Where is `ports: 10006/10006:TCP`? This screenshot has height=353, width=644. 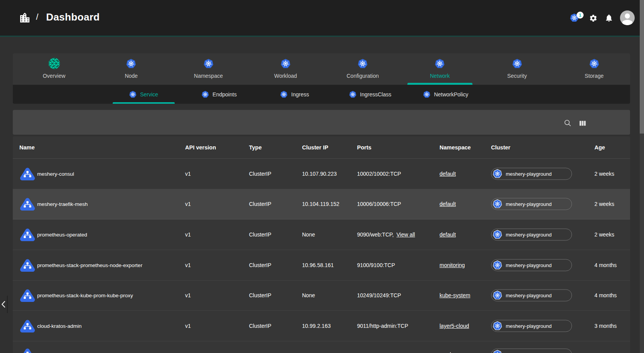
ports: 10006/10006:TCP is located at coordinates (379, 204).